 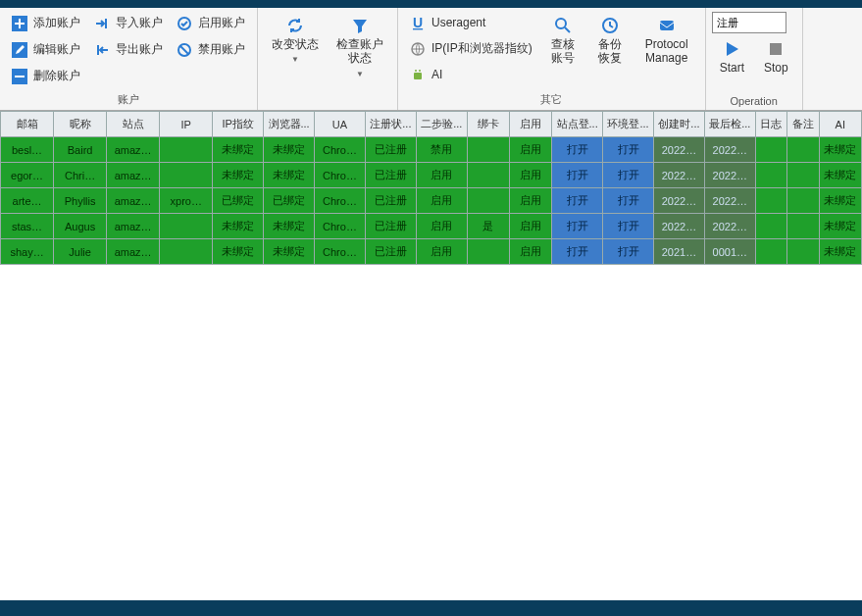 I want to click on operation-combo, so click(x=749, y=23).